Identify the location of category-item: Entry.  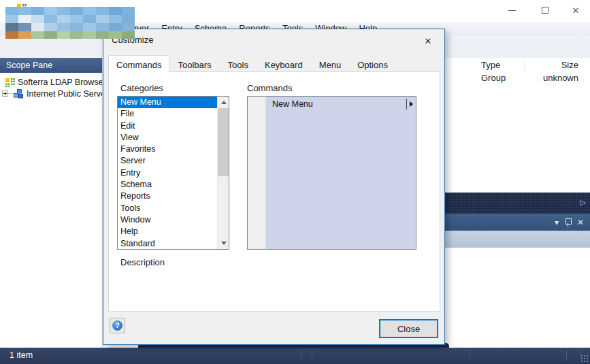
(168, 173).